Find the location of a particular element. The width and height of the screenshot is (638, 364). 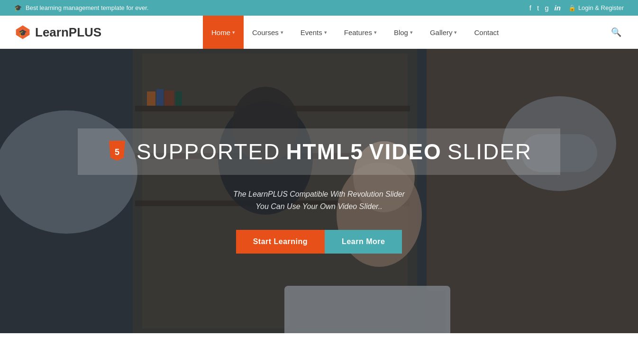

svg-text: 5 is located at coordinates (117, 152).